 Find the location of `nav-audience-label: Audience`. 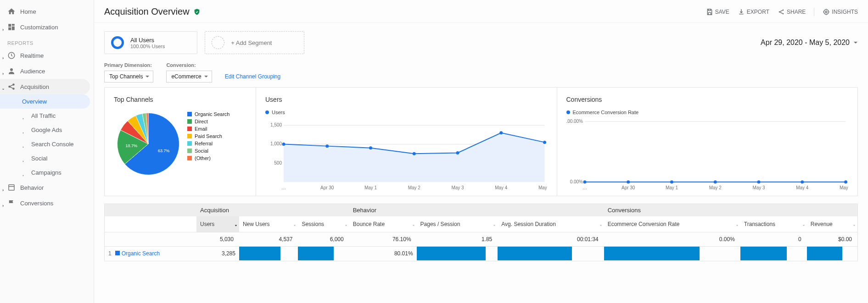

nav-audience-label: Audience is located at coordinates (54, 72).